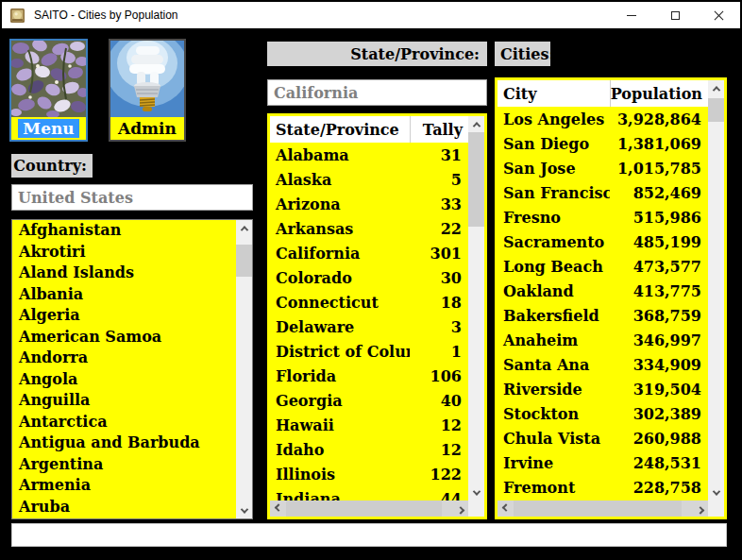 The image size is (742, 560). Describe the element at coordinates (718, 15) in the screenshot. I see `close-button` at that location.